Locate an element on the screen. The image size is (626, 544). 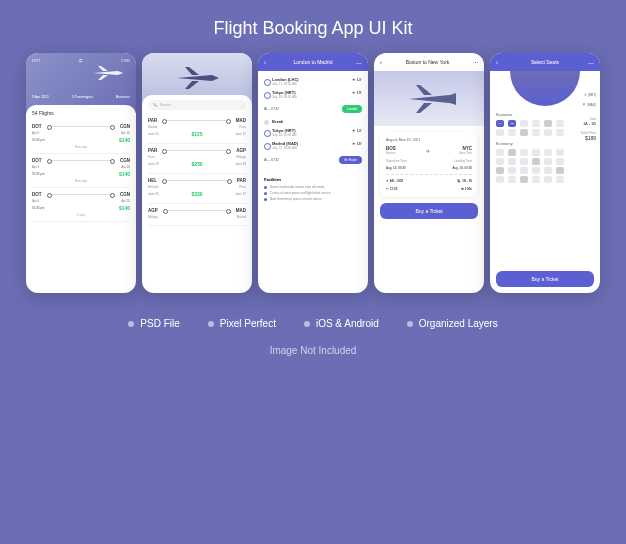
flight-card: DOTCGN Apr 9Apr 10 05:30 pm$140 1 stop is located at coordinates (81, 205).